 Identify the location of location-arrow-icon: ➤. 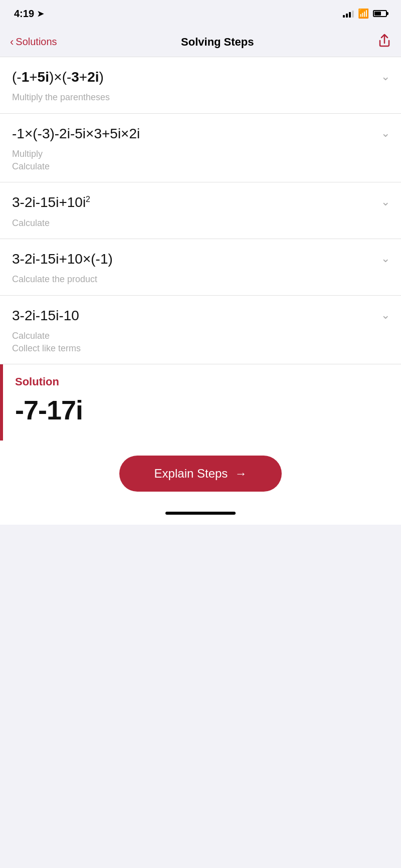
(40, 14).